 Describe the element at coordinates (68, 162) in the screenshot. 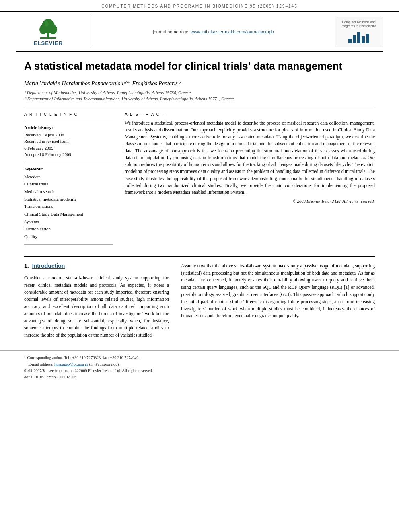

I see `info-mid-divider` at that location.